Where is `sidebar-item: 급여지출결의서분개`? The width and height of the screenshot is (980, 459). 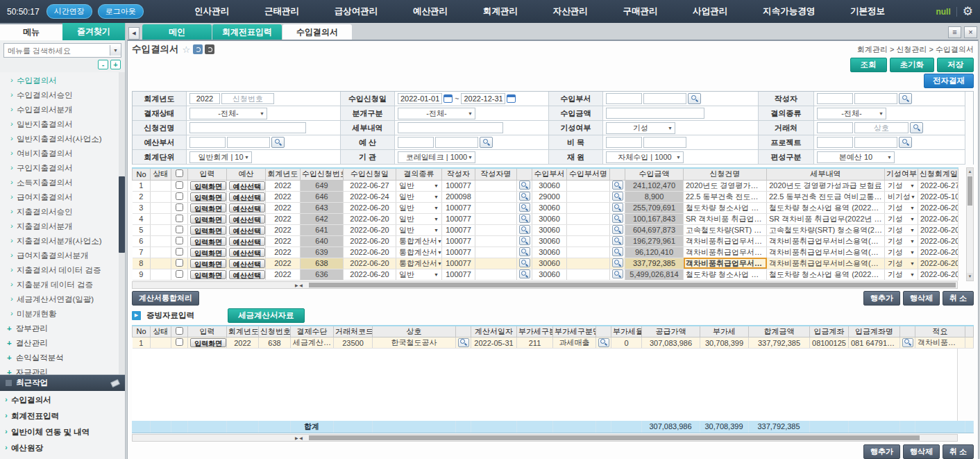
sidebar-item: 급여지출결의서분개 is located at coordinates (62, 256).